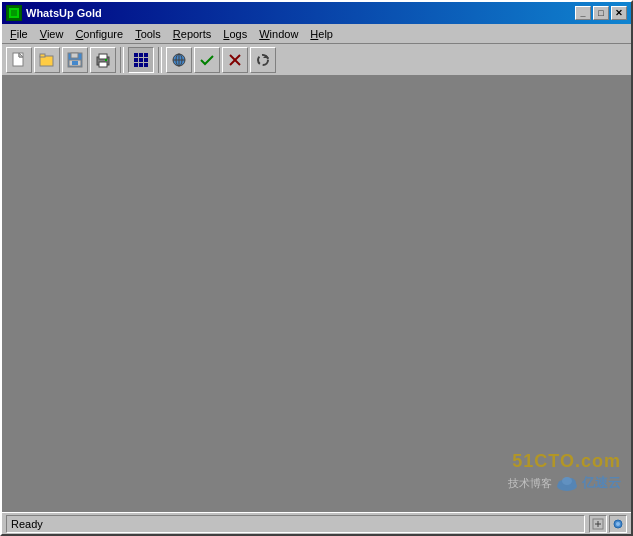 The image size is (633, 536). Describe the element at coordinates (322, 34) in the screenshot. I see `menu-help: Help` at that location.